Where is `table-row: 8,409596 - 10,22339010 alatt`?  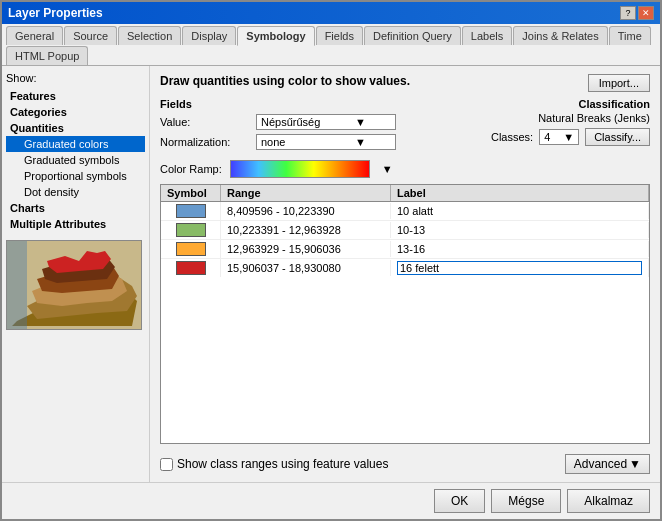
table-row: 8,409596 - 10,22339010 alatt is located at coordinates (405, 212).